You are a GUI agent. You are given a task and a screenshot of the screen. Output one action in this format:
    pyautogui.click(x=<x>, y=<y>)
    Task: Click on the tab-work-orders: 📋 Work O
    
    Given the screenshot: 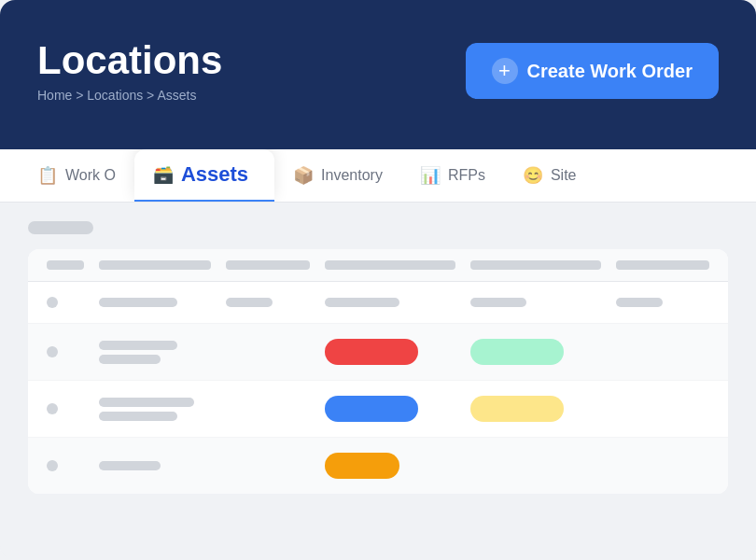 What is the action you would take?
    pyautogui.click(x=77, y=175)
    